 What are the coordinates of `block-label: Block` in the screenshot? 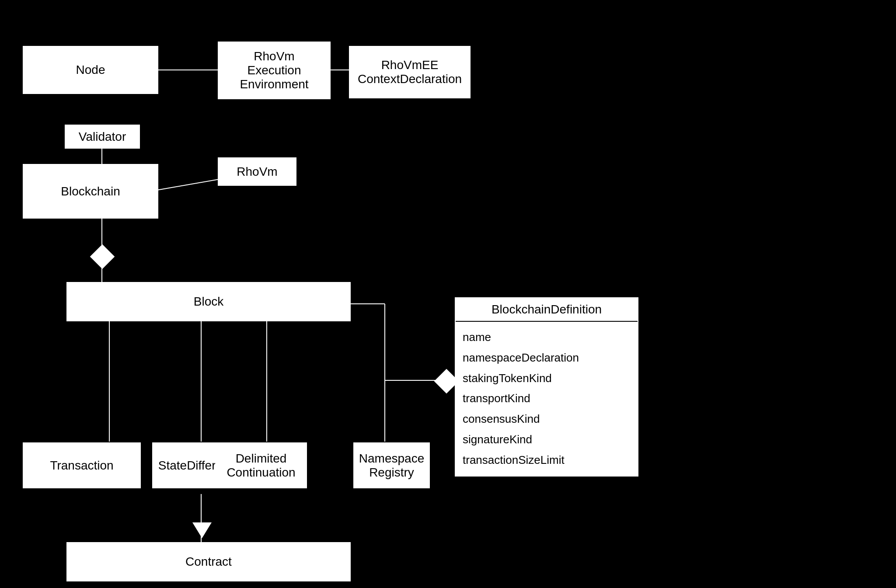 It's located at (209, 302).